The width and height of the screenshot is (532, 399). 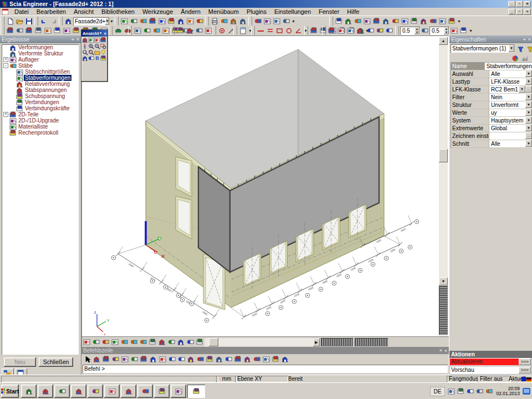 I want to click on zoom-document-icon, so click(x=267, y=21).